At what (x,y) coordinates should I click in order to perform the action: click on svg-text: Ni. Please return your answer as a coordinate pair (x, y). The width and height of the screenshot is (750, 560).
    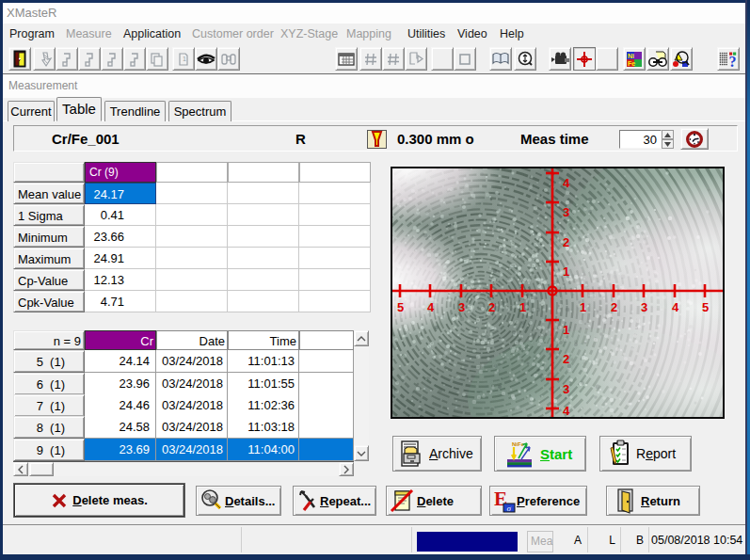
    Looking at the image, I should click on (630, 56).